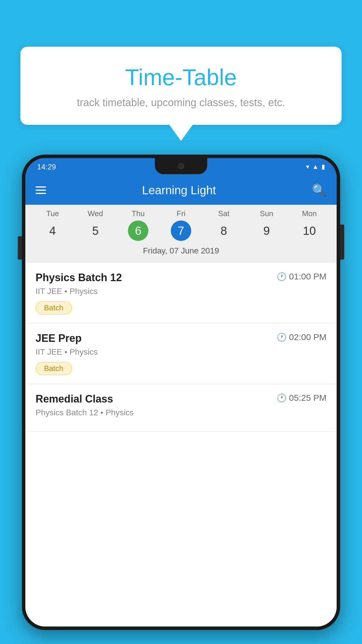 The height and width of the screenshot is (644, 362). I want to click on day-cell-wed: Wed5, so click(95, 225).